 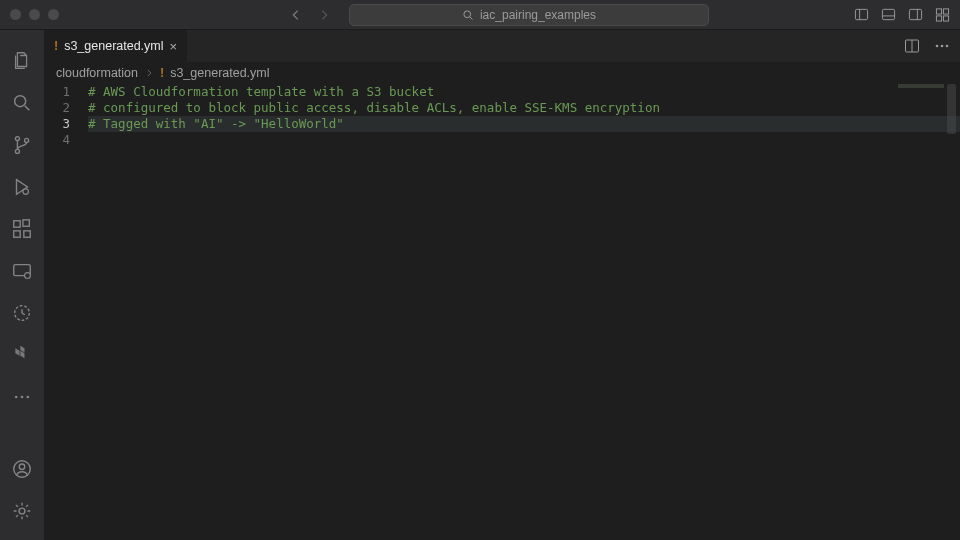 What do you see at coordinates (502, 140) in the screenshot?
I see `editor-line: 4` at bounding box center [502, 140].